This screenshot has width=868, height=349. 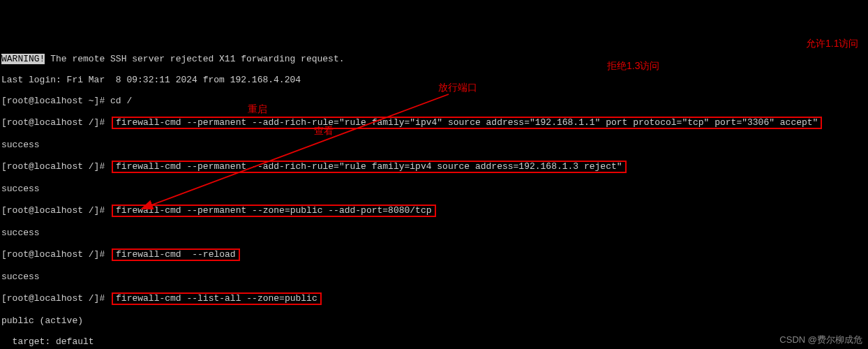 What do you see at coordinates (435, 123) in the screenshot?
I see `line-rule1: [root@localhost /]# firewall-cmd --perma…` at bounding box center [435, 123].